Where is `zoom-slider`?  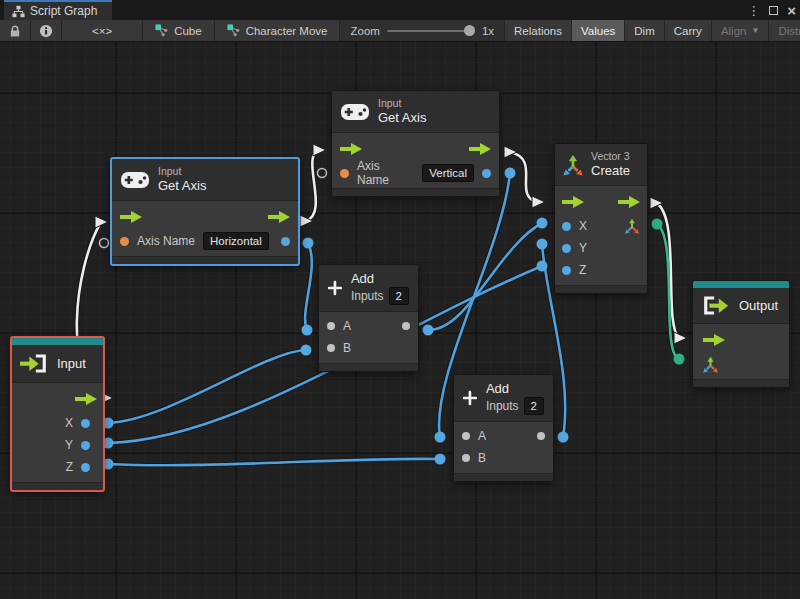
zoom-slider is located at coordinates (431, 31).